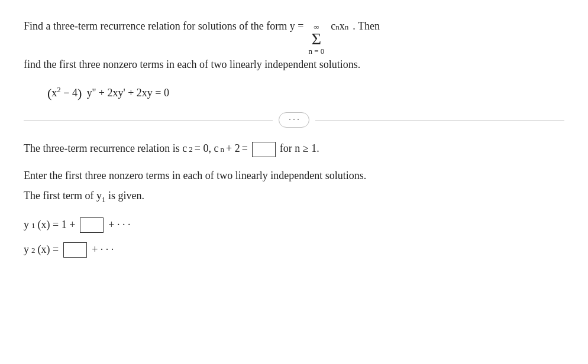 This screenshot has width=588, height=364. Describe the element at coordinates (127, 93) in the screenshot. I see `eq-rest: y'' + 2xy' + 2xy = 0` at that location.